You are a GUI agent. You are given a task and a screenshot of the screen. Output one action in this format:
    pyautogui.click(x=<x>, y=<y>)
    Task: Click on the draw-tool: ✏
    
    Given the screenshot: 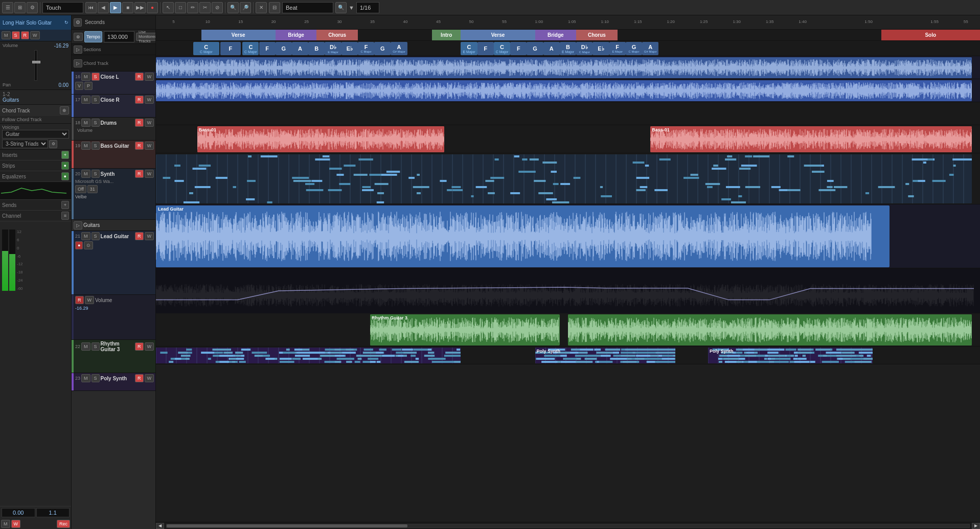 What is the action you would take?
    pyautogui.click(x=193, y=8)
    